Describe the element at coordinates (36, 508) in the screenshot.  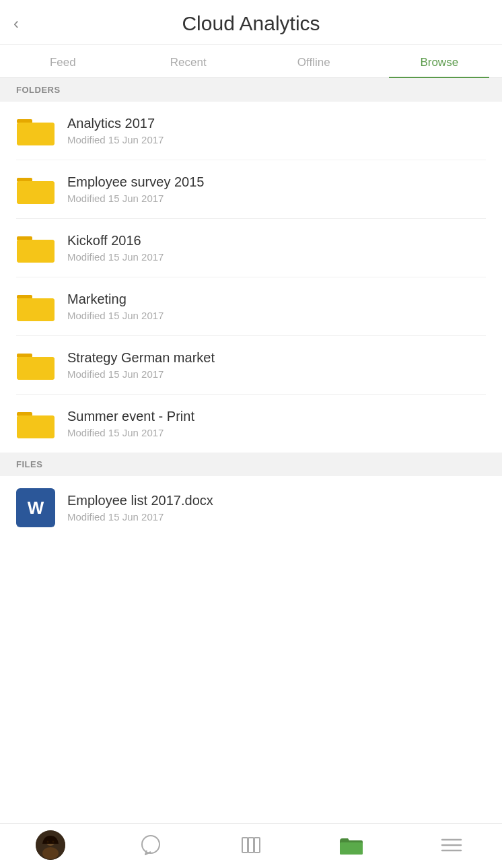
I see `file-icon: W` at that location.